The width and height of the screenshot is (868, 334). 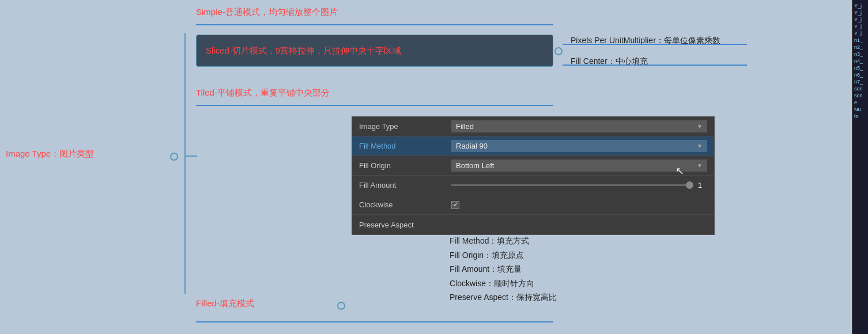 What do you see at coordinates (579, 185) in the screenshot?
I see `value-fill-amount: 1` at bounding box center [579, 185].